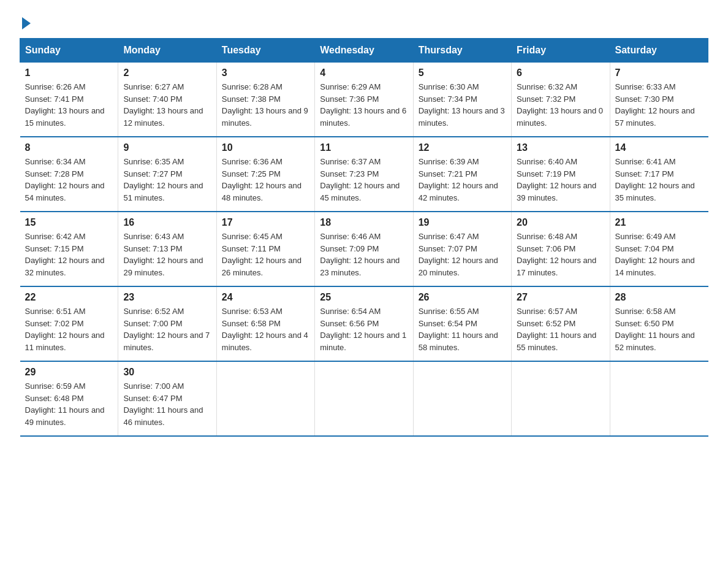 Image resolution: width=728 pixels, height=563 pixels. I want to click on day-number: 18, so click(364, 223).